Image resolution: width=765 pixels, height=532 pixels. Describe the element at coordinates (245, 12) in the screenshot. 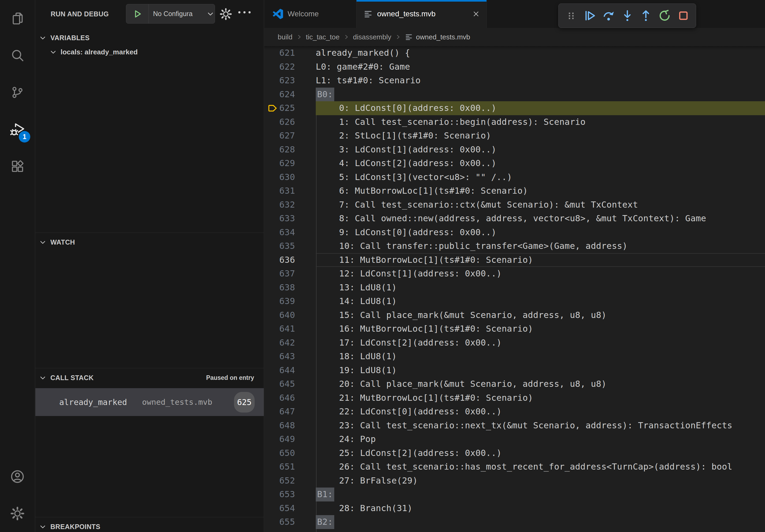

I see `views-and-more-actions-button` at that location.